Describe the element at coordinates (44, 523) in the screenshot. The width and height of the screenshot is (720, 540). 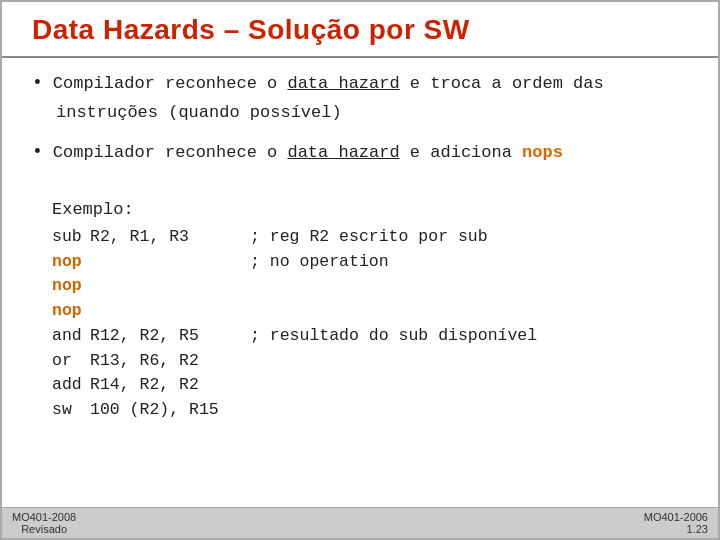
I see `footer-left: MO401-2008 Revisado` at that location.